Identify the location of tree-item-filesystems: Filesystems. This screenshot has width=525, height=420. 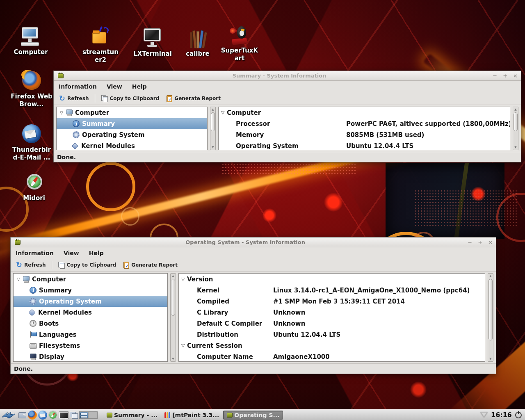
(90, 345).